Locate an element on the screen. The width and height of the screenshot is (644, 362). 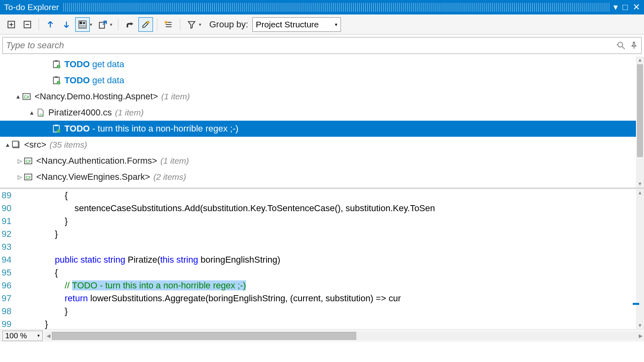
code-scrollbar-horizontal: ◀ ▶ is located at coordinates (345, 336).